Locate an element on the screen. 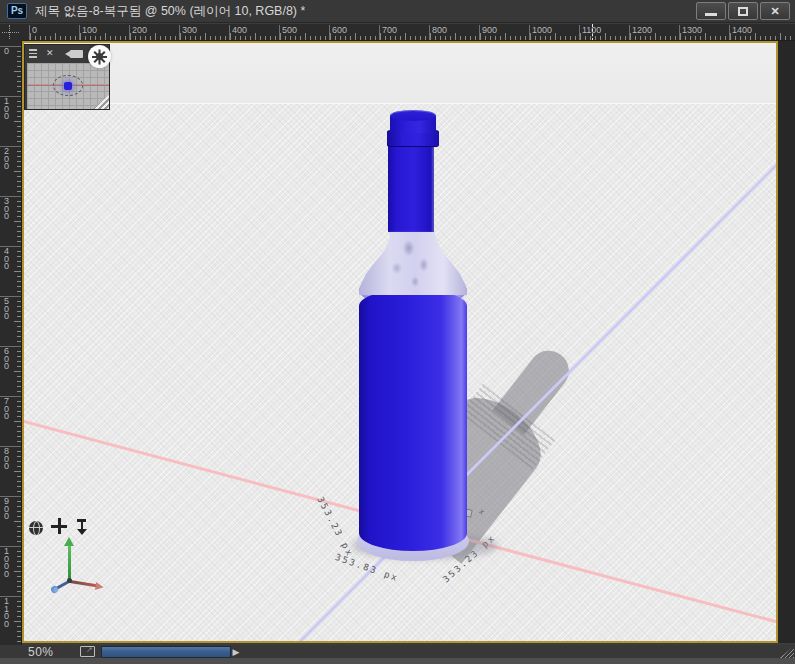  h-ruler-label: 0 is located at coordinates (34, 30).